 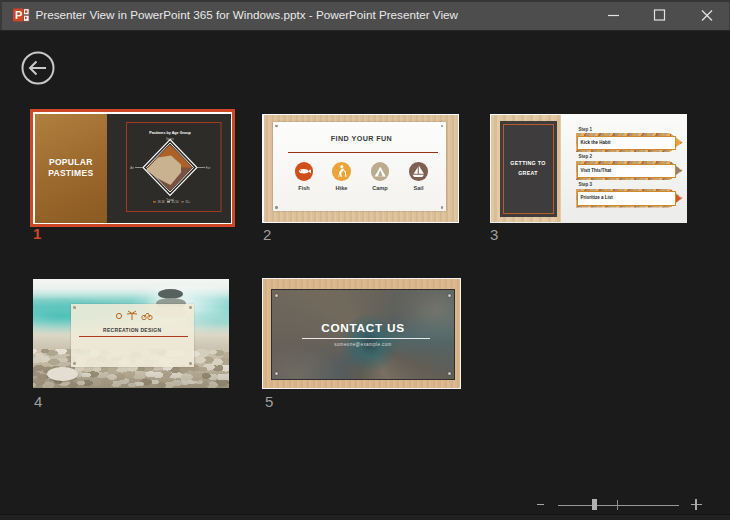 I want to click on svg-text: Fun, so click(x=208, y=168).